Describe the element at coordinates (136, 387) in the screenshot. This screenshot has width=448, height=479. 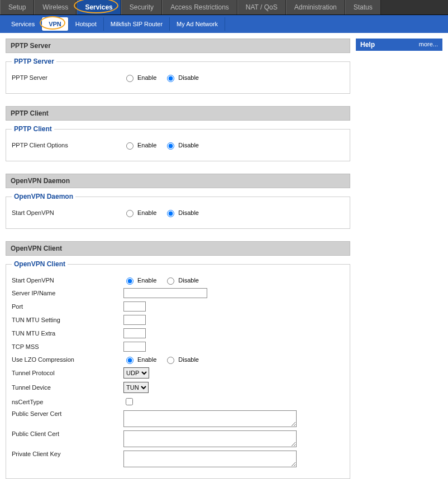
I see `select-tunnel-device: TUN TAP` at that location.